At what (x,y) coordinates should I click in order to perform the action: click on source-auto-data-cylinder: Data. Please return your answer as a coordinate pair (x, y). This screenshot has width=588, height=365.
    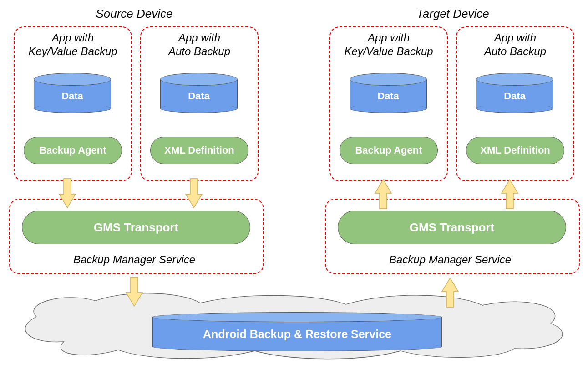
    Looking at the image, I should click on (199, 91).